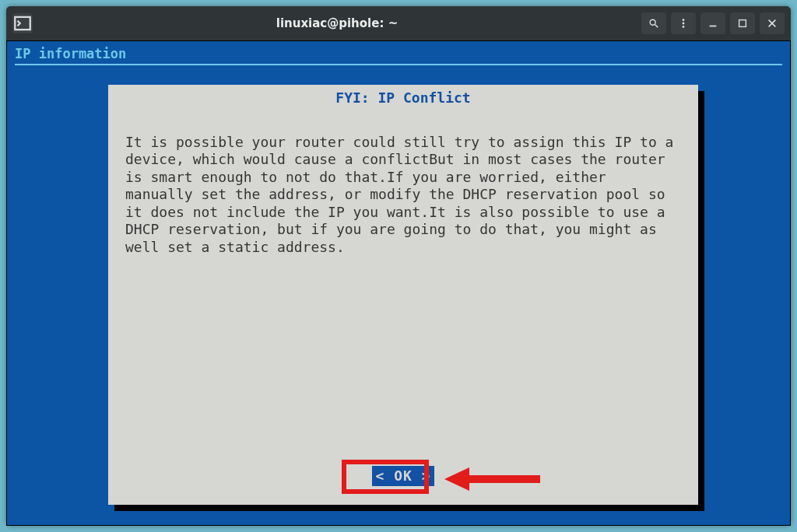 Image resolution: width=797 pixels, height=532 pixels. Describe the element at coordinates (743, 23) in the screenshot. I see `maximize-button` at that location.